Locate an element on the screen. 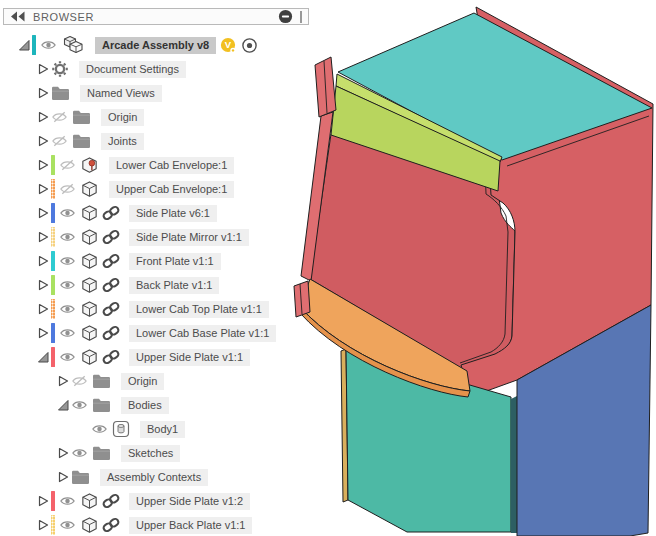 The width and height of the screenshot is (656, 536). item-label: Lower Cab Envelope:1 is located at coordinates (172, 166).